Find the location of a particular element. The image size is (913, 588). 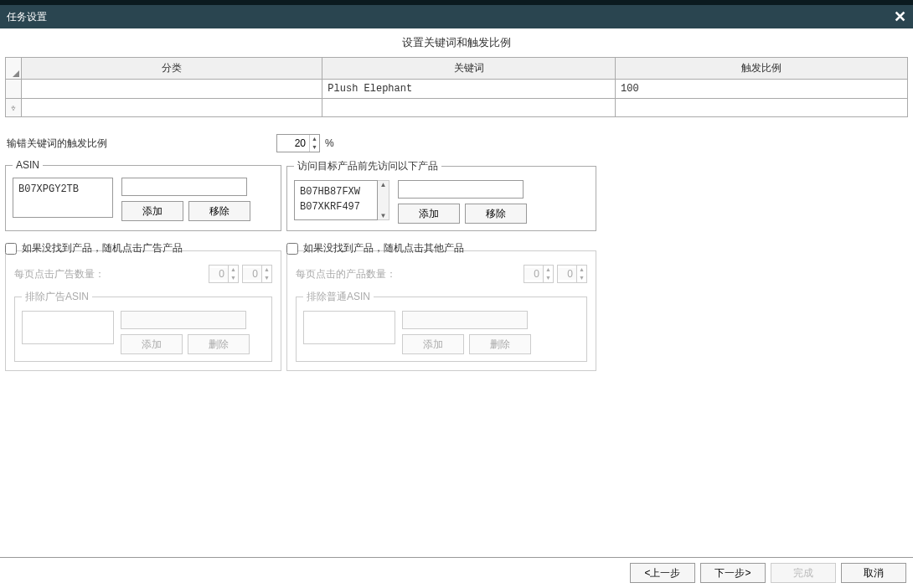

ad-exclude-fieldset: 排除广告ASIN 添加 删除 is located at coordinates (143, 326).